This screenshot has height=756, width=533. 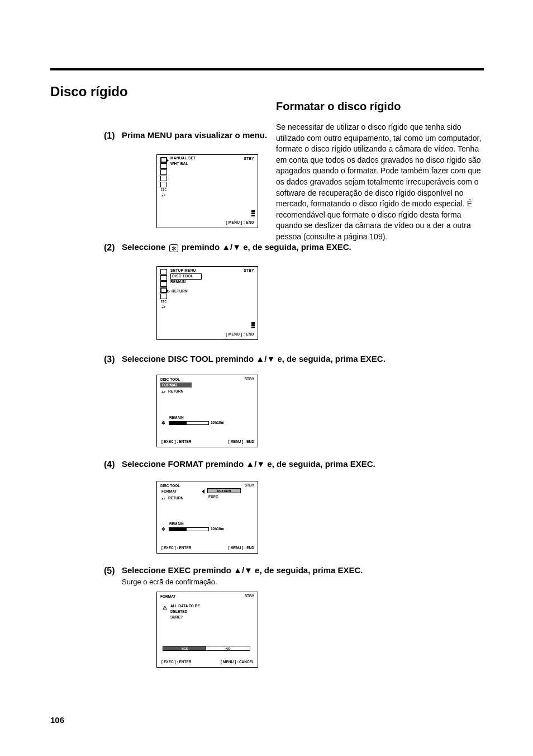 I want to click on header-rule, so click(x=267, y=69).